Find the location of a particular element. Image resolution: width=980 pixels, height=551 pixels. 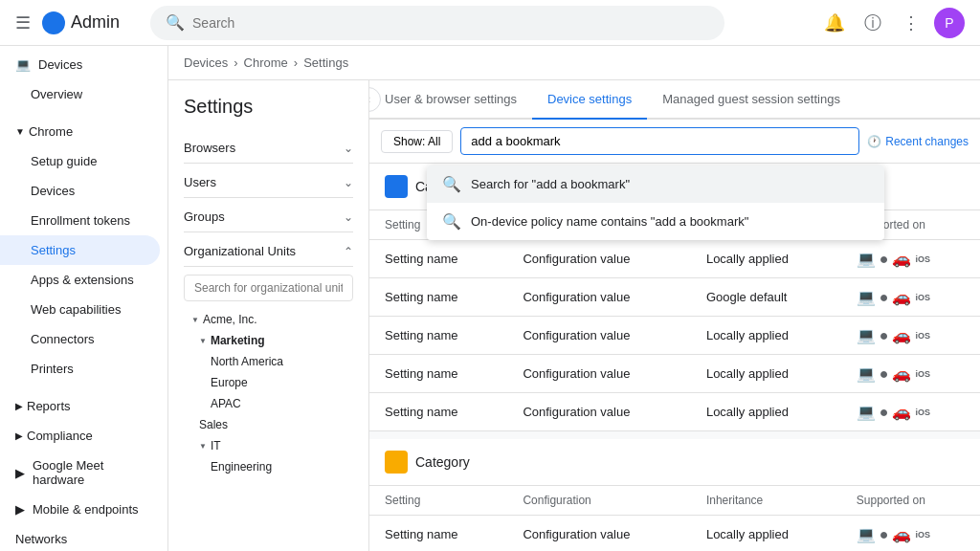

sidebar-item-setup-guide: Setup guide is located at coordinates (80, 161).